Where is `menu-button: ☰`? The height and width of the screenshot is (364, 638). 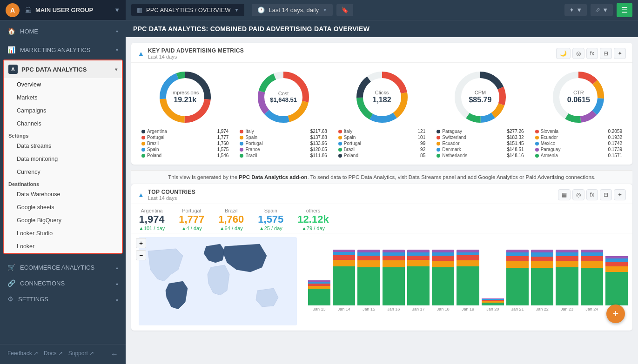
menu-button: ☰ is located at coordinates (625, 10).